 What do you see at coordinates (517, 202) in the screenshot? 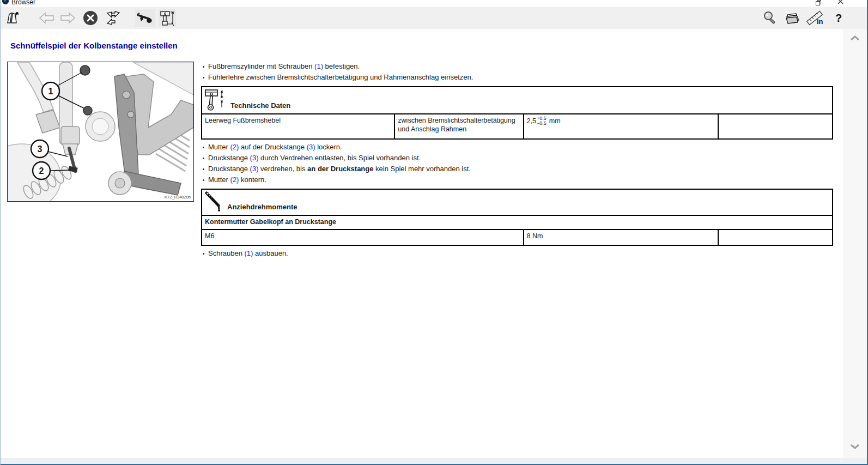
I see `torque-header: Anziehdrehmomente` at bounding box center [517, 202].